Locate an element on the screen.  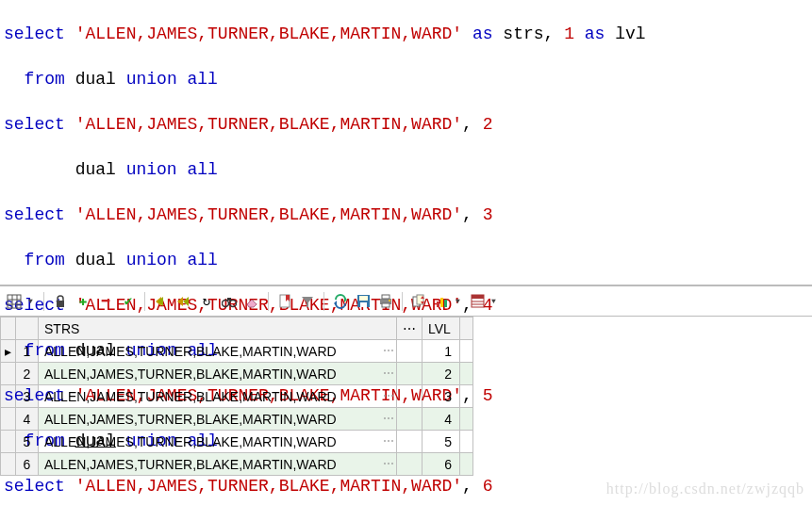
row-number: 6 is located at coordinates (27, 464).